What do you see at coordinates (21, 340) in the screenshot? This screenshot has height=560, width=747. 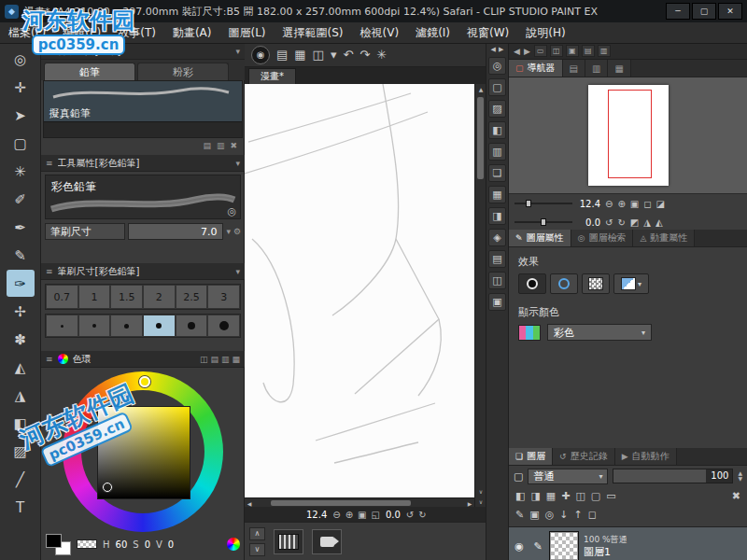 I see `decoration-tool: ✽` at bounding box center [21, 340].